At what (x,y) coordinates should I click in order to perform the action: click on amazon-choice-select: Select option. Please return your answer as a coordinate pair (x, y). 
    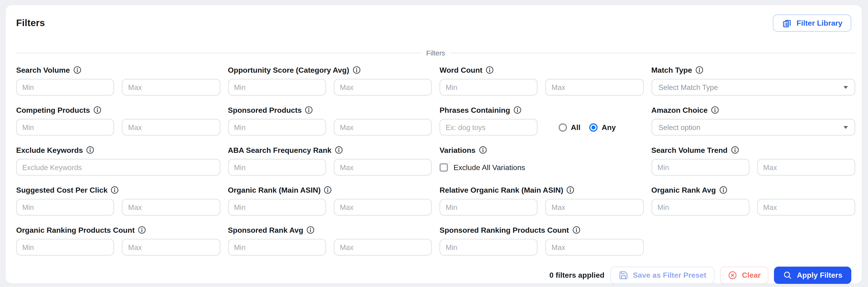
    Looking at the image, I should click on (753, 127).